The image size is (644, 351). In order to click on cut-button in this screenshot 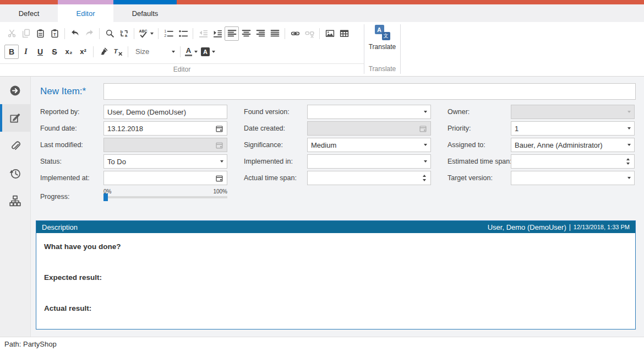, I will do `click(12, 34)`.